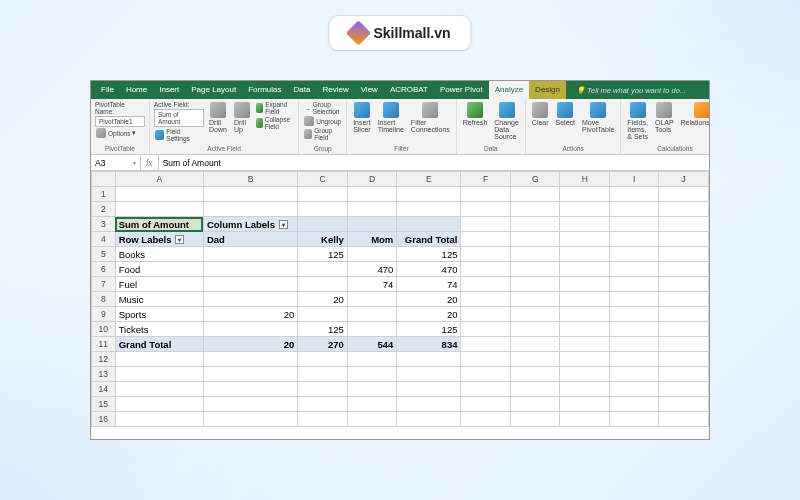 This screenshot has height=500, width=800. I want to click on tab-analyze: Analyze, so click(509, 90).